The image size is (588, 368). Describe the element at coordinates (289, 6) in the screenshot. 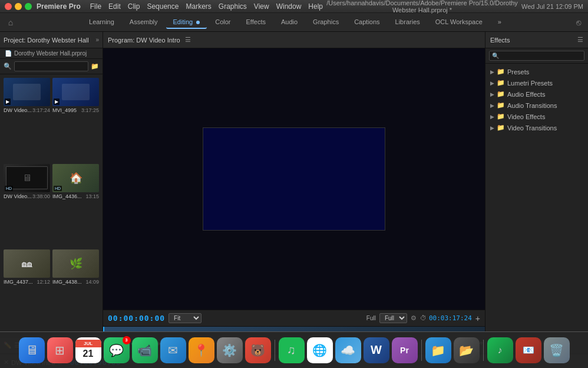

I see `menu-window: Window` at that location.